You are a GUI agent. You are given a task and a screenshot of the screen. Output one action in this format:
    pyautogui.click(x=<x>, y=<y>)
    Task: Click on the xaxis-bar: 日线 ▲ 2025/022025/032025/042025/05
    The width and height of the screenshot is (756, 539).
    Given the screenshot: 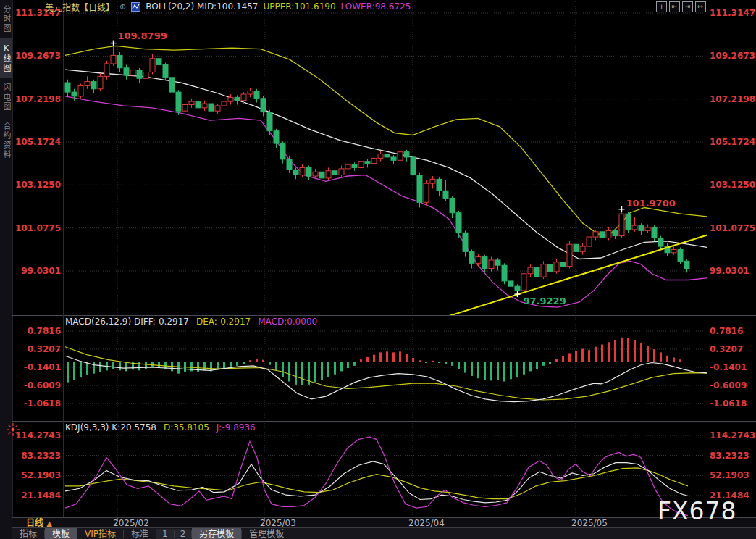 What is the action you would take?
    pyautogui.click(x=384, y=523)
    